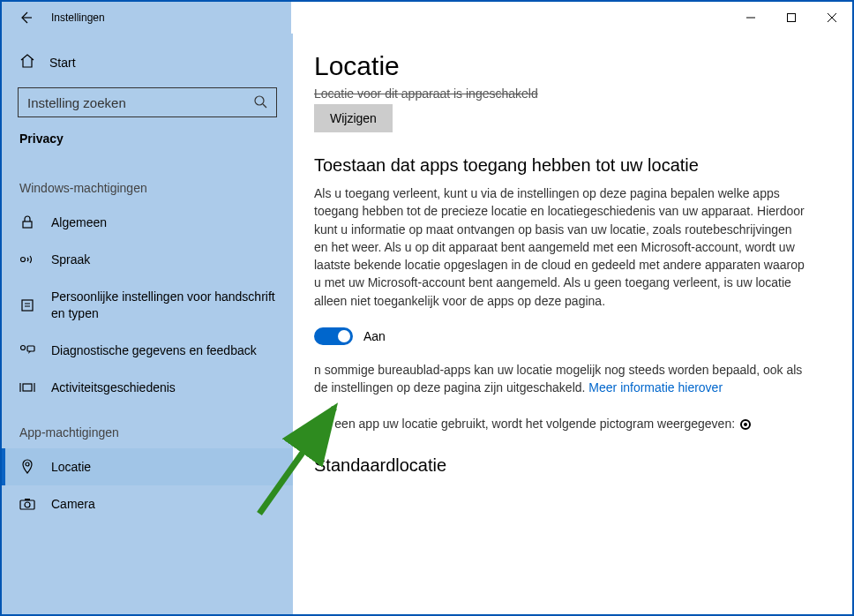 The height and width of the screenshot is (616, 854). I want to click on home-button: Start, so click(147, 62).